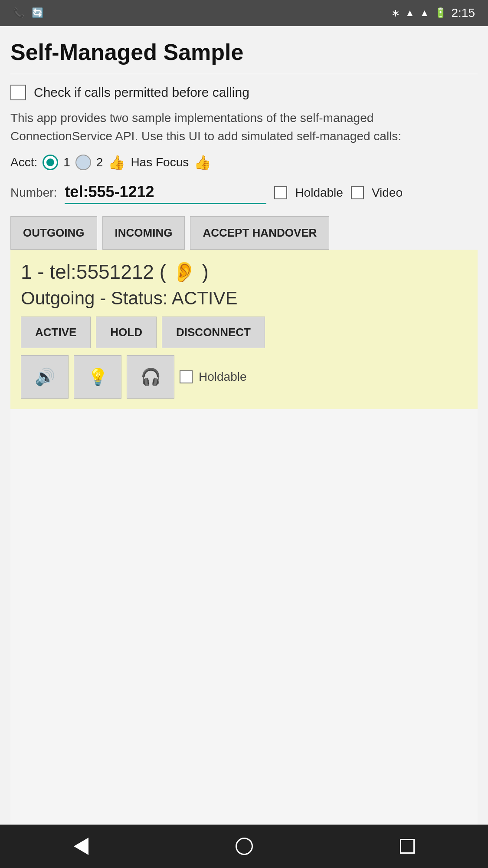 The height and width of the screenshot is (868, 488). I want to click on acct2-number: 2, so click(100, 162).